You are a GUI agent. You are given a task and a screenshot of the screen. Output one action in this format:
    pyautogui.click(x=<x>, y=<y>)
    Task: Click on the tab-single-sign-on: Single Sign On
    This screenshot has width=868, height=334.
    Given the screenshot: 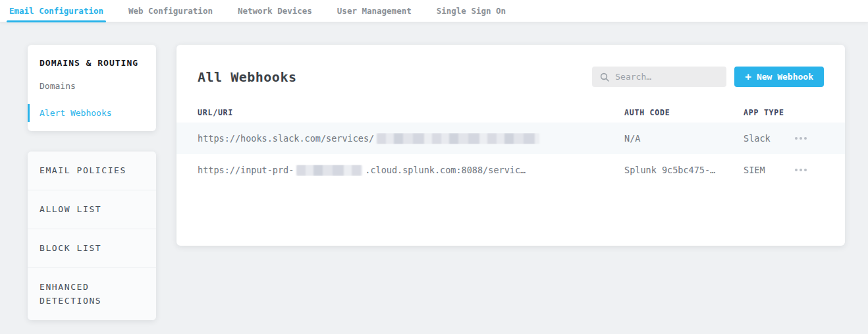 What is the action you would take?
    pyautogui.click(x=472, y=11)
    